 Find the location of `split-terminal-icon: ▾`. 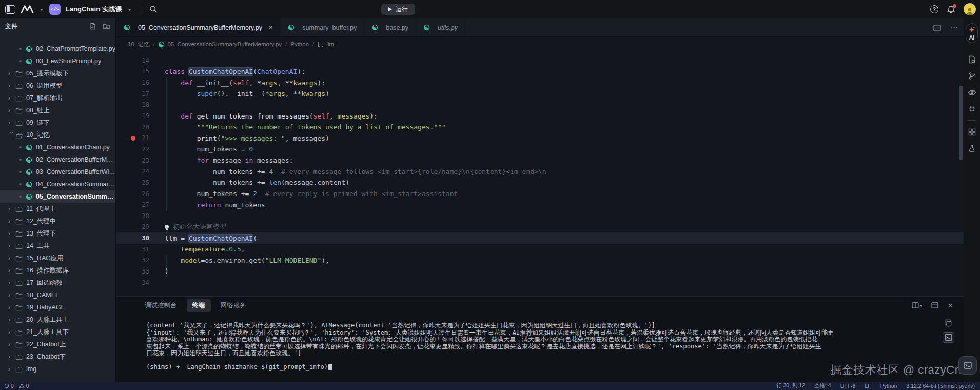

split-terminal-icon: ▾ is located at coordinates (917, 305).